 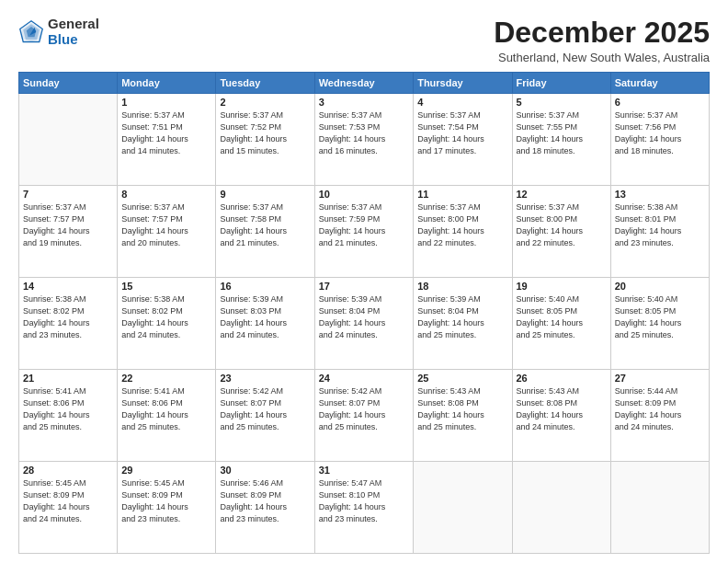 I want to click on cell-w5-d4, so click(x=463, y=508).